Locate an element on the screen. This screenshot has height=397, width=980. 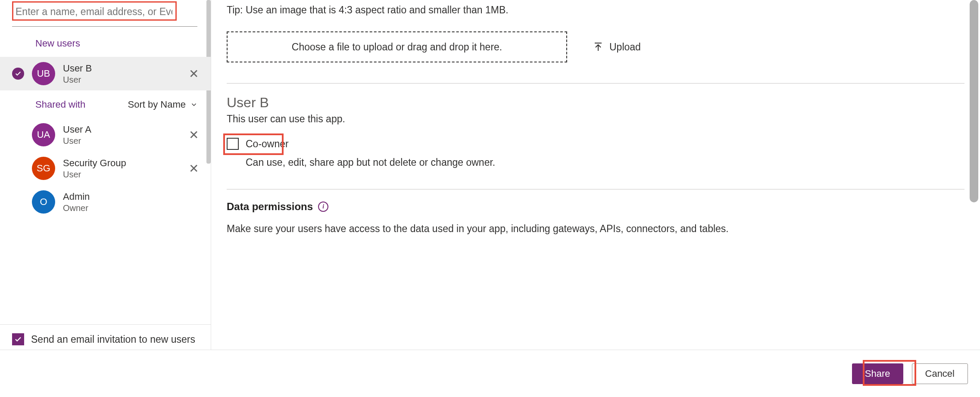
footer: Share Cancel is located at coordinates (490, 373).